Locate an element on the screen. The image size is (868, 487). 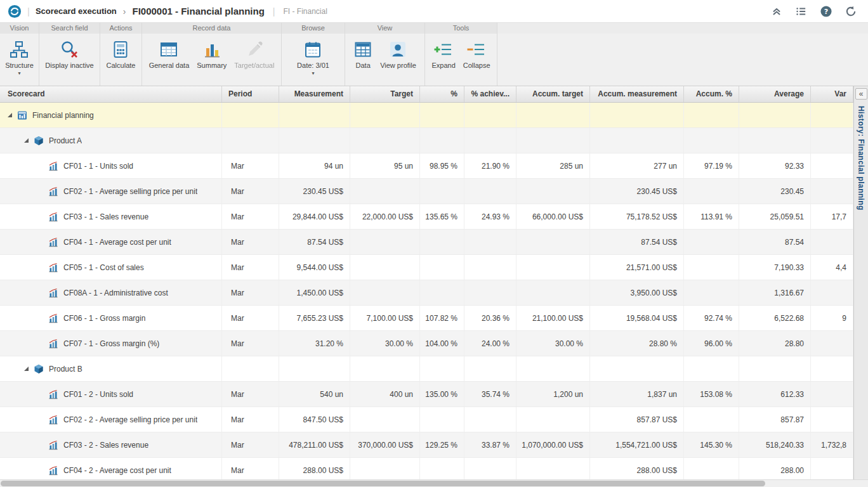
cell-accum-measurement: 277 un is located at coordinates (637, 166).